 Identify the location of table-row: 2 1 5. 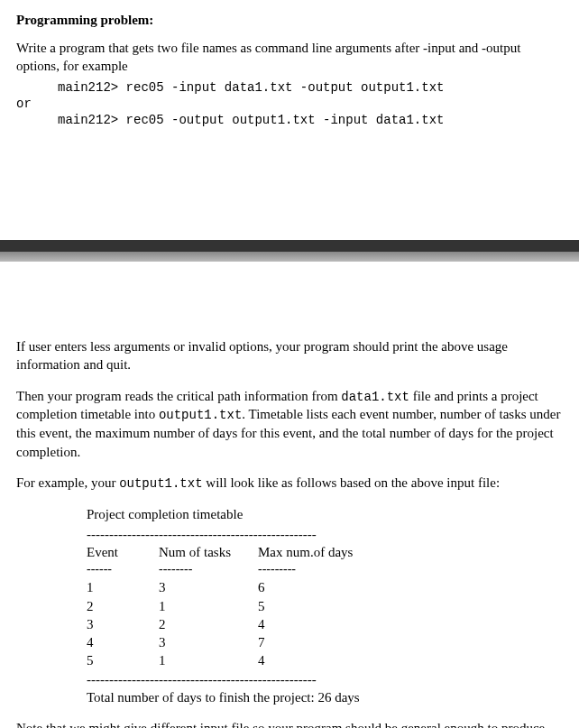
(325, 606).